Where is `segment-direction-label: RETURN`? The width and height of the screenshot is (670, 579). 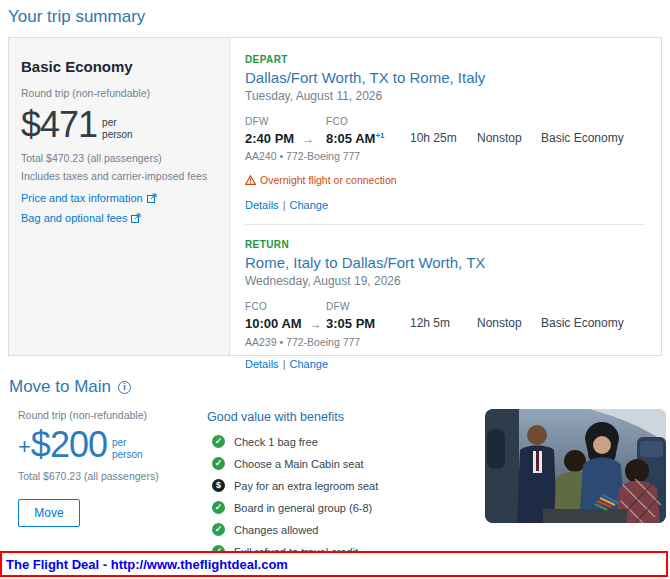
segment-direction-label: RETURN is located at coordinates (445, 244).